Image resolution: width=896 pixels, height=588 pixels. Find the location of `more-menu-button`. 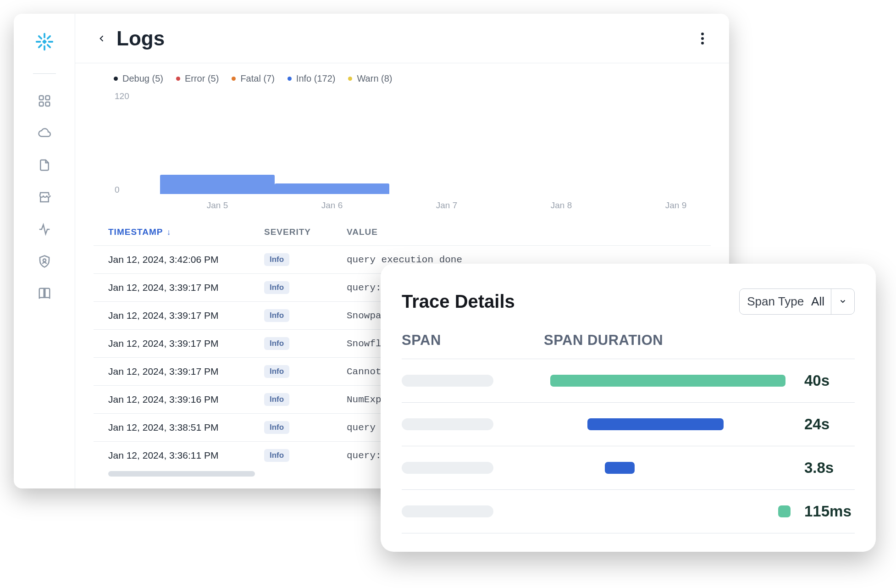

more-menu-button is located at coordinates (702, 39).